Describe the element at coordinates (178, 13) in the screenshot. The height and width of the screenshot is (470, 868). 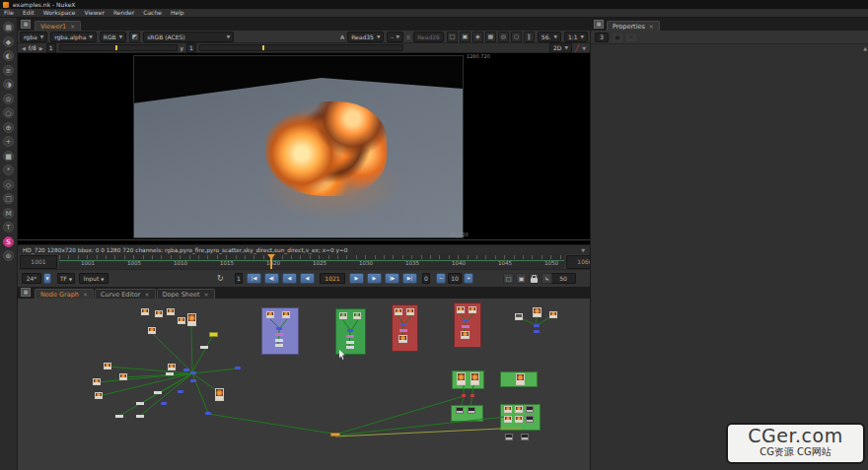
I see `menu-help: Help` at that location.